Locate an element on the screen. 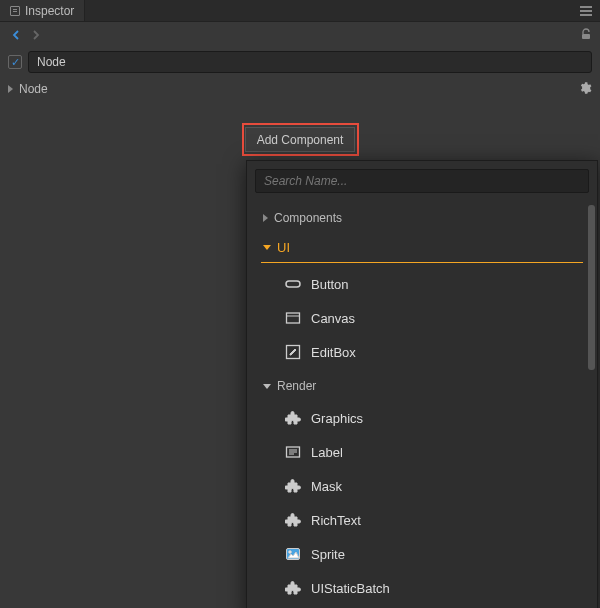 This screenshot has width=600, height=608. lock-icon is located at coordinates (586, 36).